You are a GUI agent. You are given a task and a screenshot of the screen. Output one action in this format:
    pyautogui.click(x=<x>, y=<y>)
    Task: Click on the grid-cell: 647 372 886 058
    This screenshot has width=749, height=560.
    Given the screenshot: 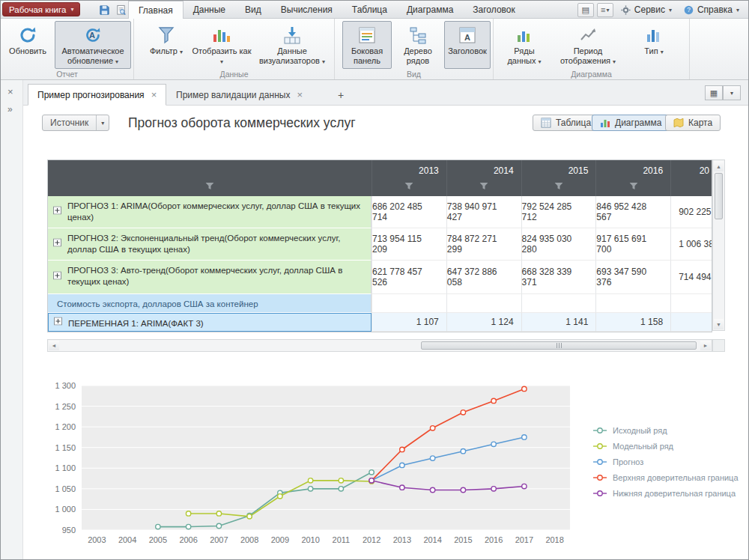 What is the action you would take?
    pyautogui.click(x=484, y=277)
    